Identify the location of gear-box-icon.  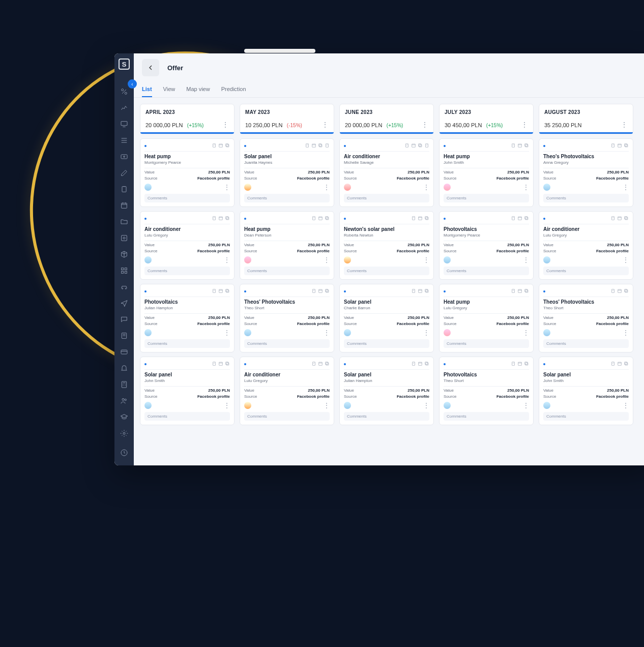
(124, 238).